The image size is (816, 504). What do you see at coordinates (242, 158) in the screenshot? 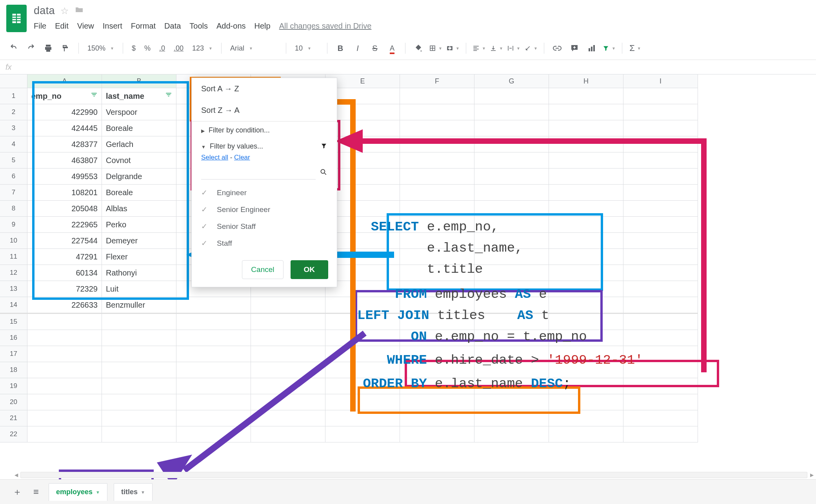
I see `clear-link: Clear` at bounding box center [242, 158].